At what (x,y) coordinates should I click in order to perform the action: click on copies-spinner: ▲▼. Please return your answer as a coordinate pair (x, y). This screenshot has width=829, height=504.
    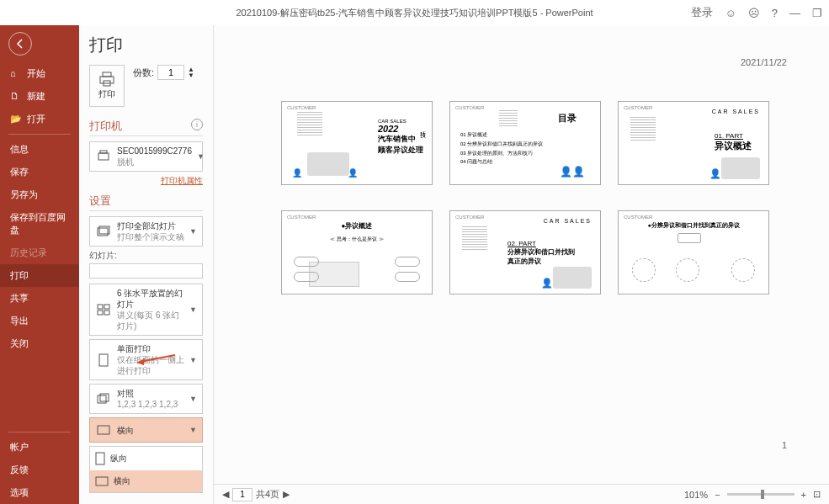
    Looking at the image, I should click on (191, 72).